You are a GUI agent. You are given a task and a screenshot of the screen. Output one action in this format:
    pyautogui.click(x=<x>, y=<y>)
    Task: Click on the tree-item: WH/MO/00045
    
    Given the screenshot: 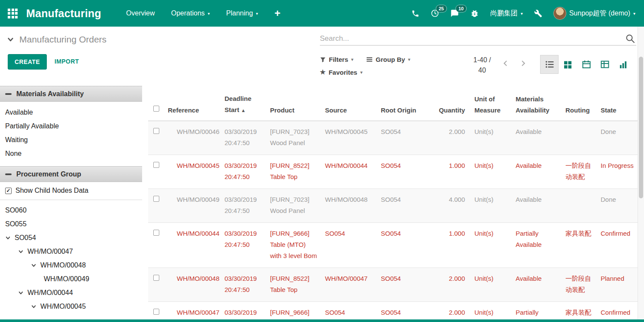 What is the action you would take?
    pyautogui.click(x=71, y=307)
    